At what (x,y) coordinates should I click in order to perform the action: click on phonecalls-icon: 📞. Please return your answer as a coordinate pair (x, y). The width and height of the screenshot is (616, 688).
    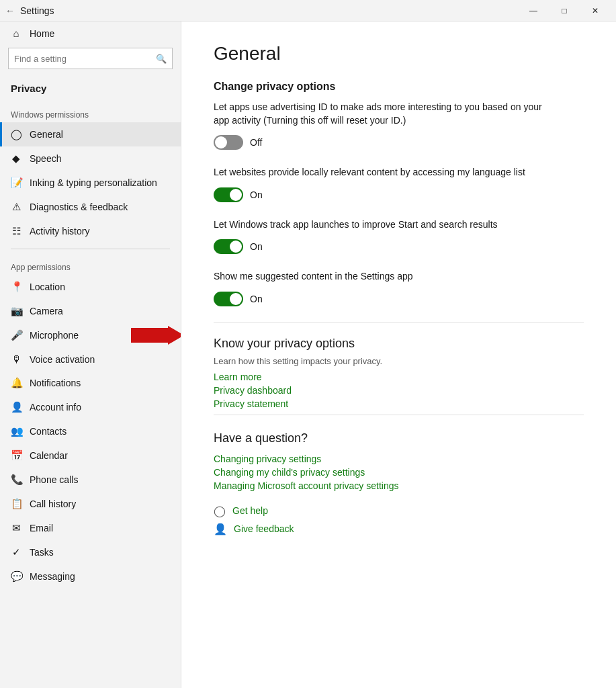
    Looking at the image, I should click on (16, 480).